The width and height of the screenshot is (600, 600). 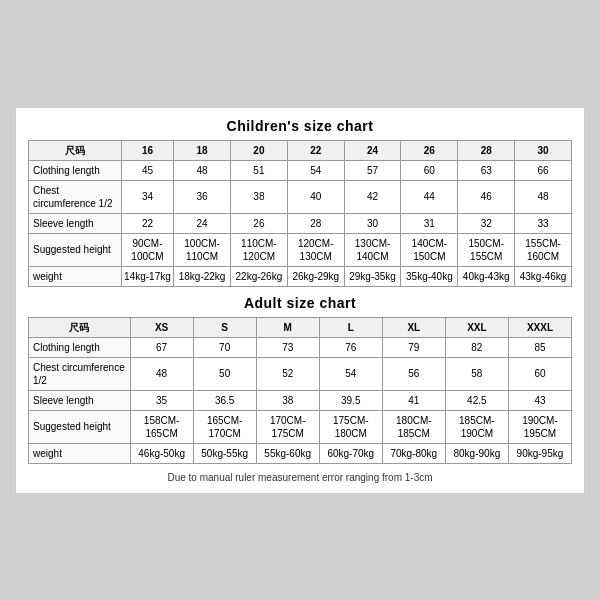 What do you see at coordinates (476, 453) in the screenshot?
I see `table-cell: 80kg-90kg` at bounding box center [476, 453].